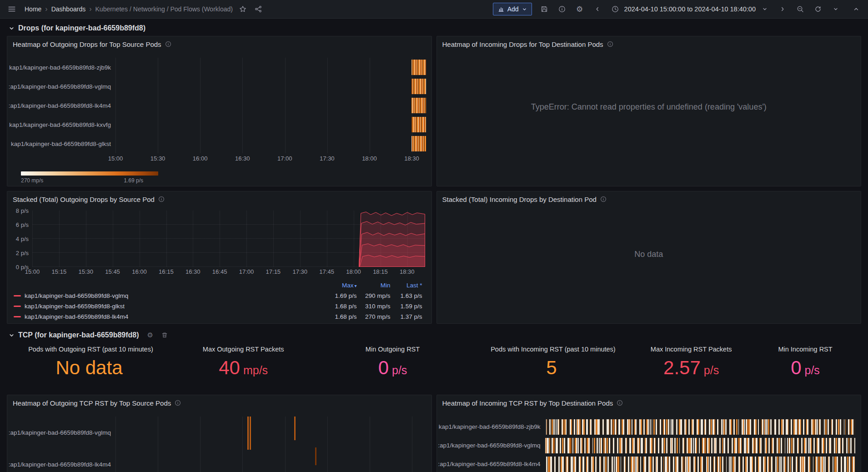  I want to click on save-icon, so click(544, 9).